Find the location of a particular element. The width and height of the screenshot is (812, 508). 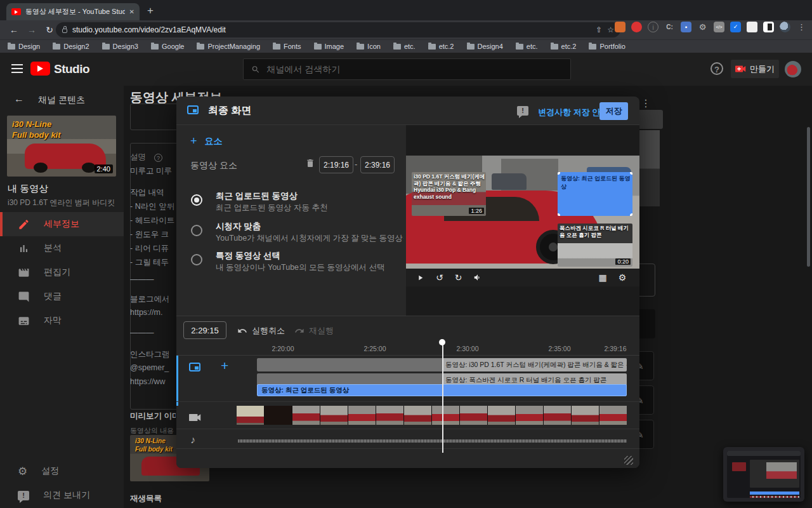

playhead-line is located at coordinates (443, 398).